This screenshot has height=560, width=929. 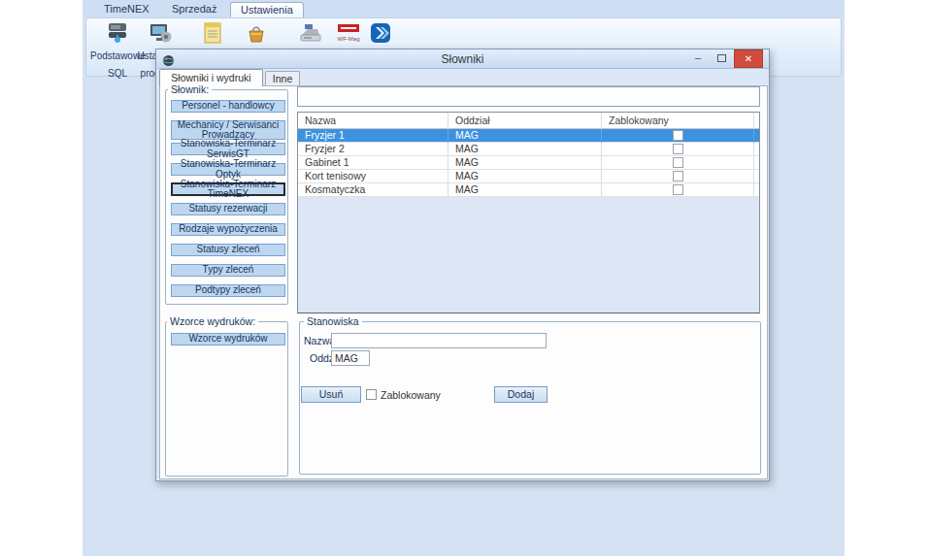 What do you see at coordinates (373, 136) in the screenshot?
I see `cell-nazwa: Fryzjer 1` at bounding box center [373, 136].